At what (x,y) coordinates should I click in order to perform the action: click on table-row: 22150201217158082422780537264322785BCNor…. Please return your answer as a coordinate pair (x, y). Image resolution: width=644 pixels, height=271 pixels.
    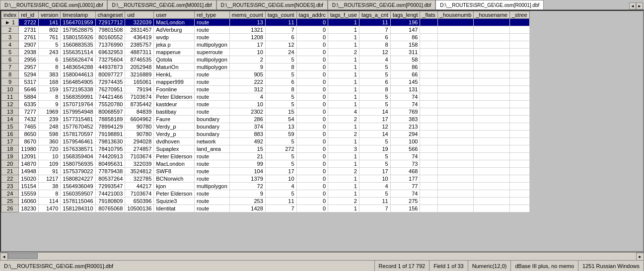
    Looking at the image, I should click on (266, 179).